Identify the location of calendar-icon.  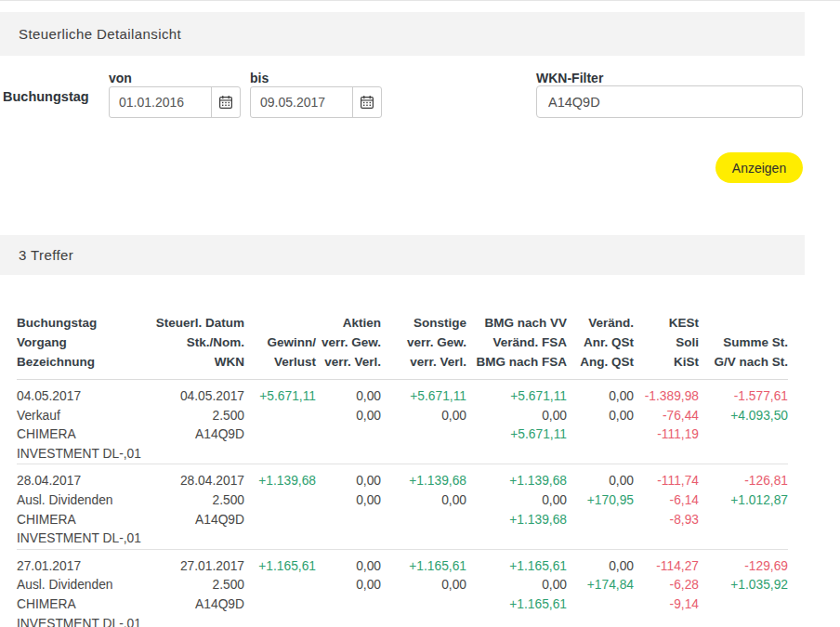
(367, 102).